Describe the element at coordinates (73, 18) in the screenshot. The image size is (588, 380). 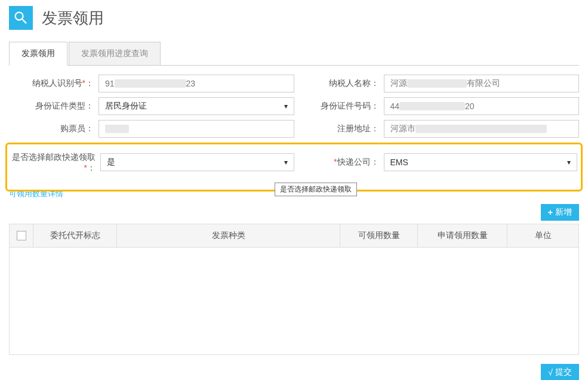
I see `page-title: 发票领用` at that location.